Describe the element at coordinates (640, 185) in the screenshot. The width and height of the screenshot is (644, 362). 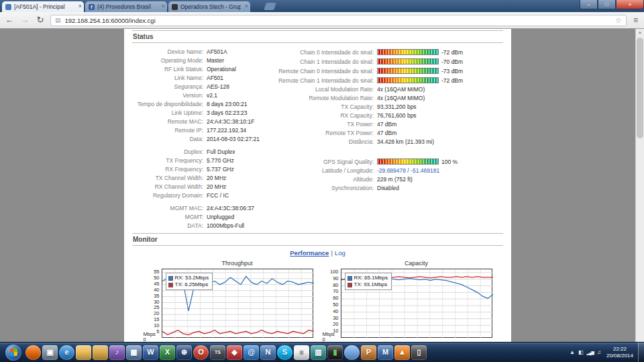
I see `page-scrollbar: ▲` at that location.